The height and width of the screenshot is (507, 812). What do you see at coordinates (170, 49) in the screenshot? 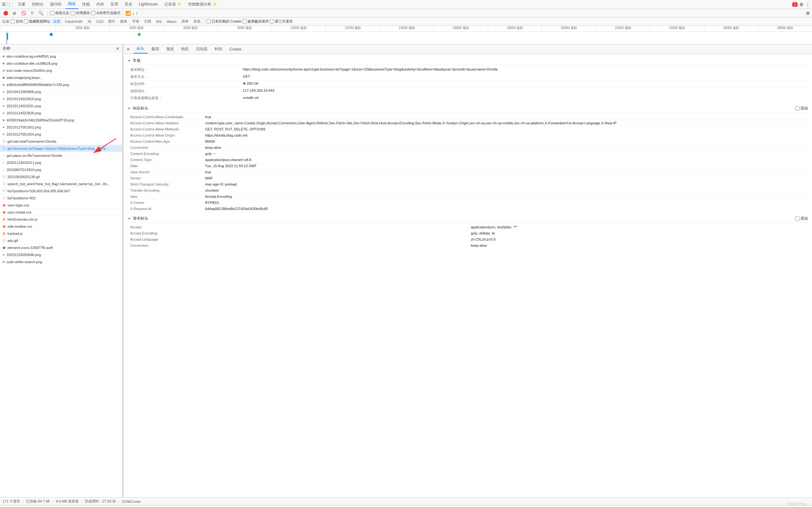
I see `tab-preview: 预览` at bounding box center [170, 49].